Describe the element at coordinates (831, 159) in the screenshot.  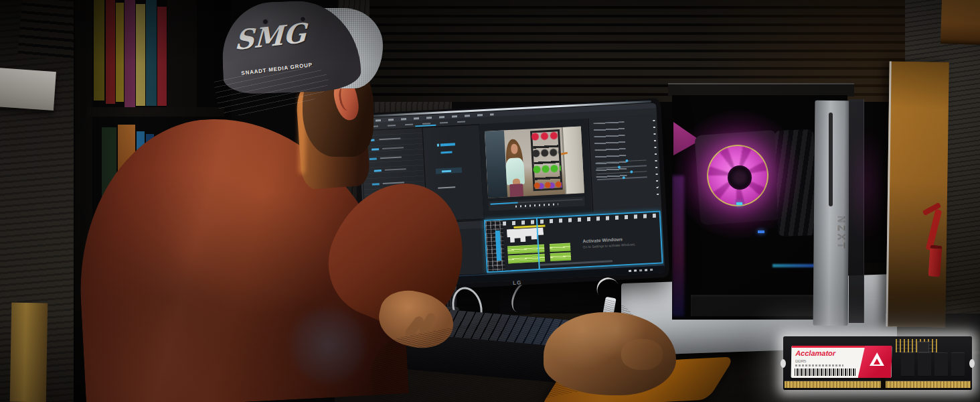
I see `case-vent-slot` at that location.